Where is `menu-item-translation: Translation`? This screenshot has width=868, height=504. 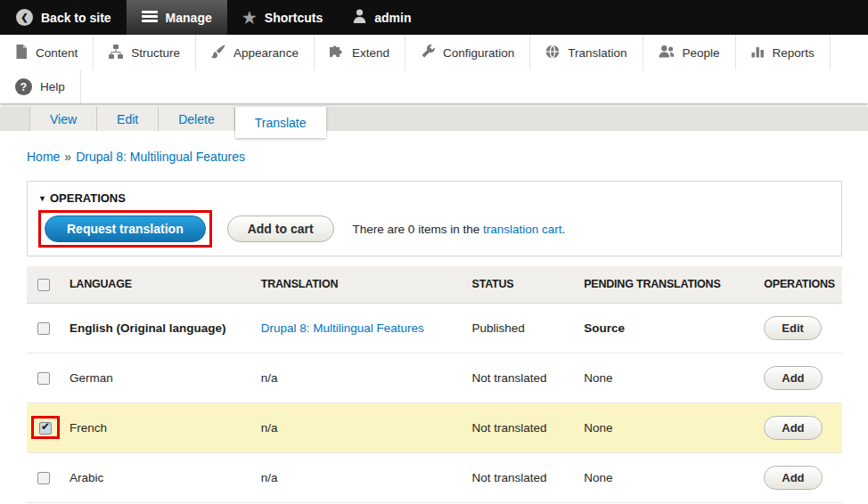 menu-item-translation: Translation is located at coordinates (586, 53).